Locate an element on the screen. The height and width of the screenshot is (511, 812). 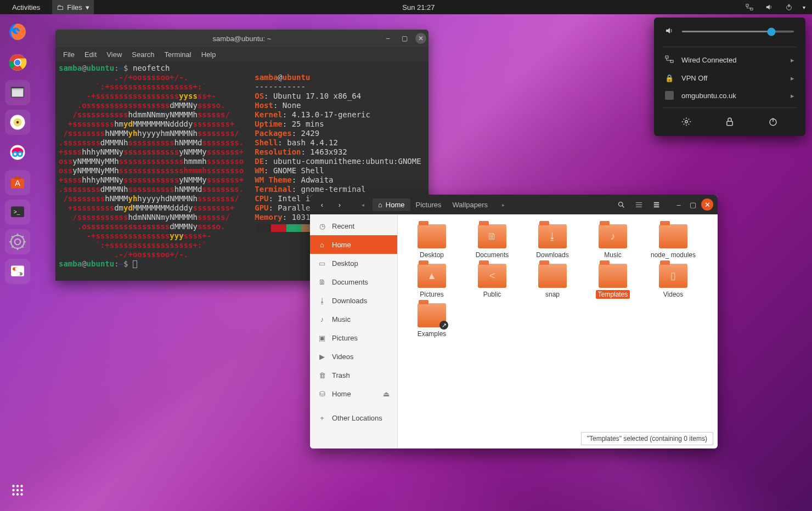
folder-item: ↗Examples is located at coordinates (432, 321).